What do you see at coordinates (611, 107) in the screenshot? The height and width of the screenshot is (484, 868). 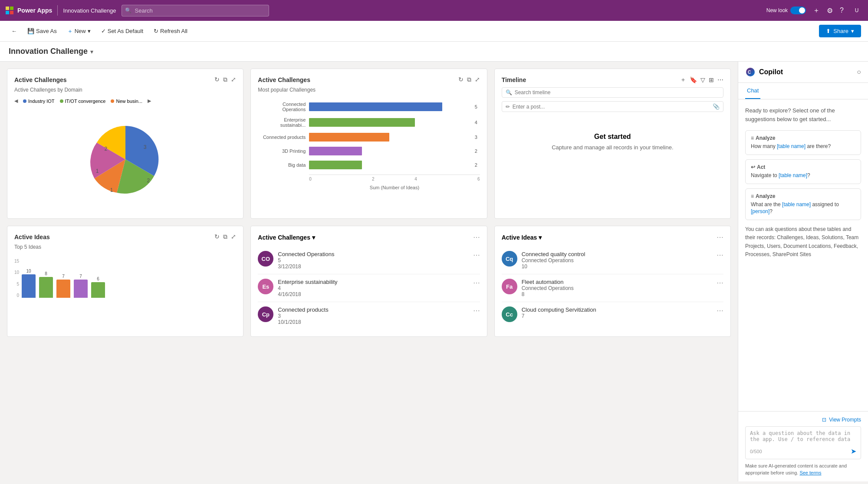 I see `timeline-post-input` at bounding box center [611, 107].